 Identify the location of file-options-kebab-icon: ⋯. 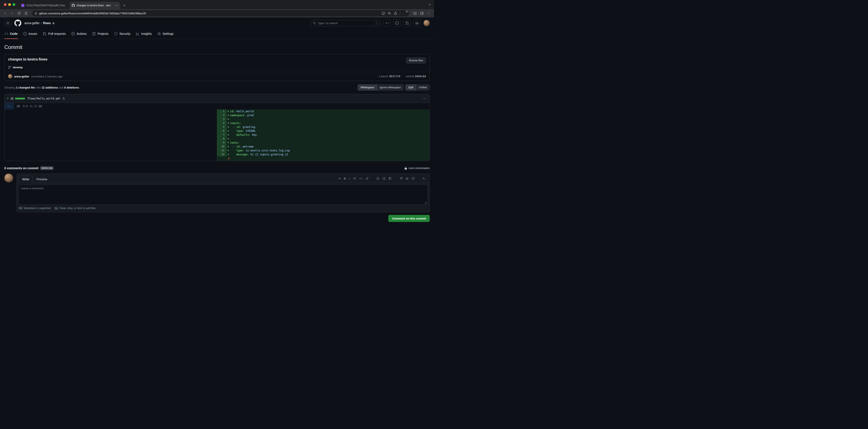
(425, 98).